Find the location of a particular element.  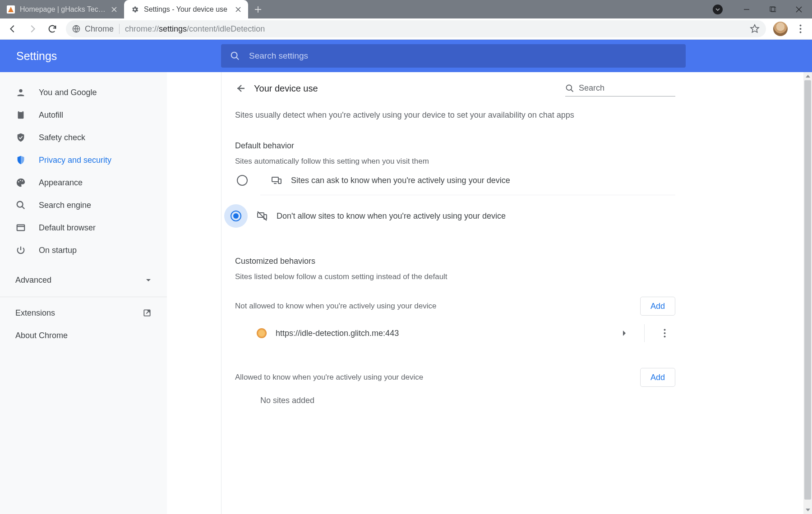

sidebar-item-appearance: Appearance is located at coordinates (83, 183).